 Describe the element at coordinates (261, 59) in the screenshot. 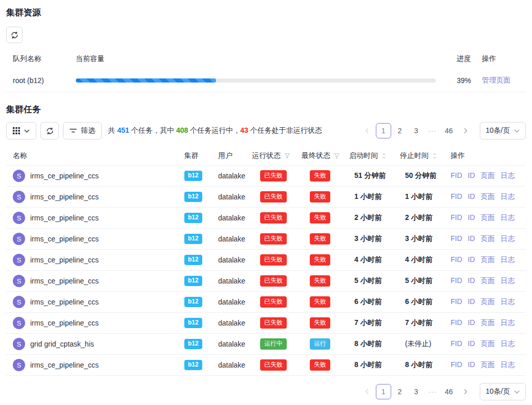

I see `col-capacity: 当前容量` at that location.